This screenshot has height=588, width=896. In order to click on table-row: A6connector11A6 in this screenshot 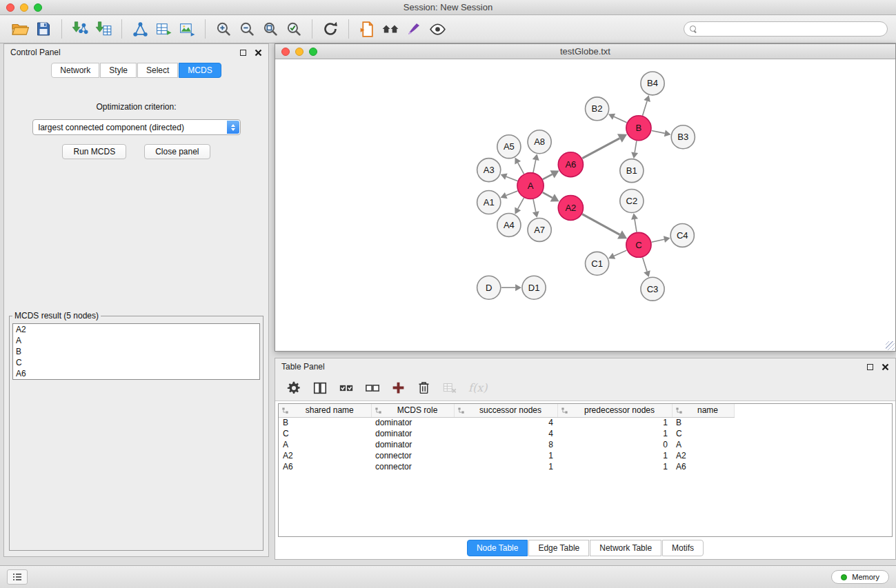, I will do `click(506, 467)`.